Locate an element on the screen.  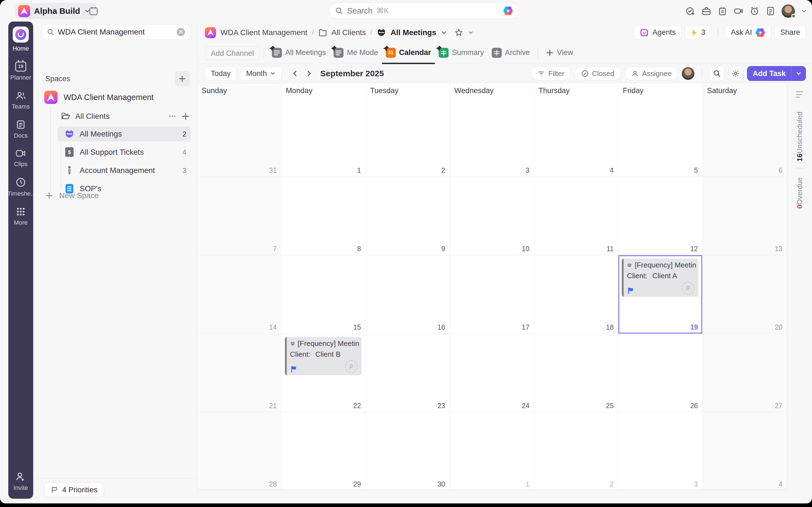
next-month-button is located at coordinates (309, 73).